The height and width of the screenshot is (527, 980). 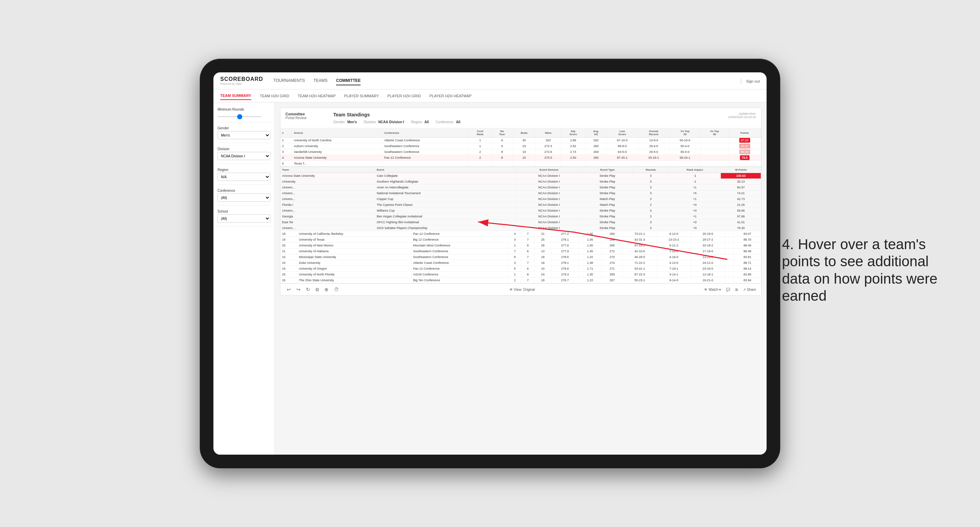 I want to click on table-row: 3 Vanderbilt University Southeastern Con…, so click(x=521, y=152).